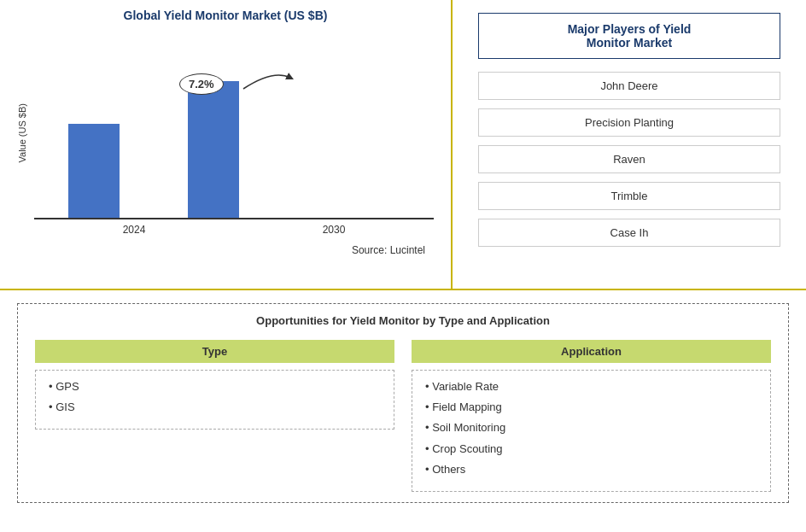  I want to click on x-label-2030: 2030, so click(334, 230).